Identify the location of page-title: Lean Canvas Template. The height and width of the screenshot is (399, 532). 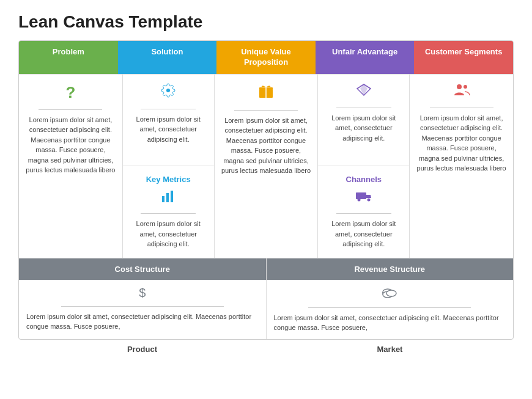
(266, 22).